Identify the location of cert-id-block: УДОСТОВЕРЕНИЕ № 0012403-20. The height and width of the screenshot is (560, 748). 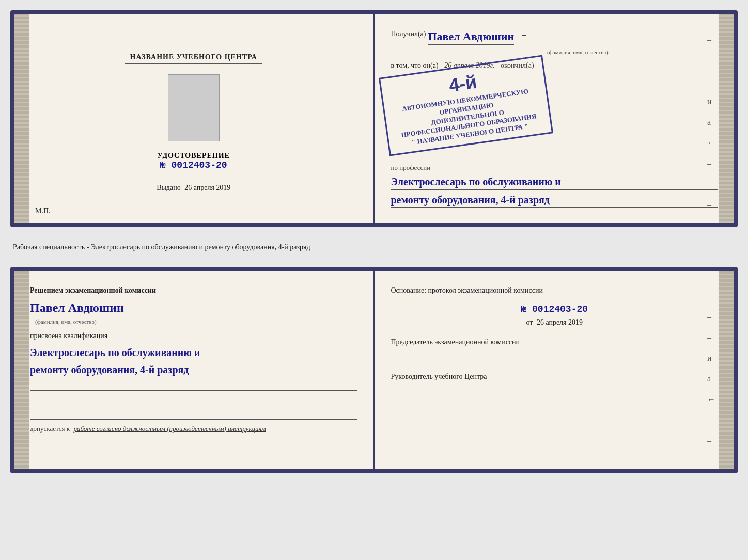
(194, 161).